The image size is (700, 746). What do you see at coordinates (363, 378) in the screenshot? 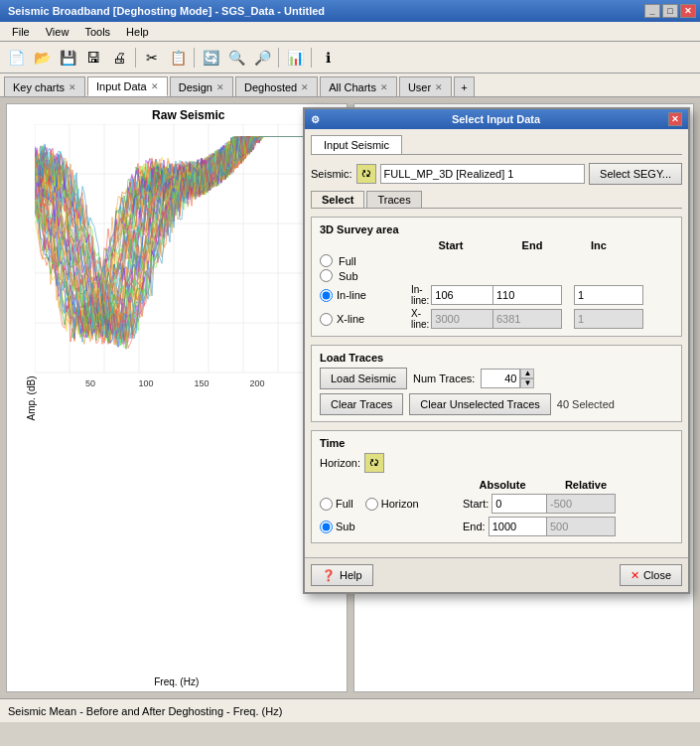
I see `load-seismic-button: Load Seismic` at bounding box center [363, 378].